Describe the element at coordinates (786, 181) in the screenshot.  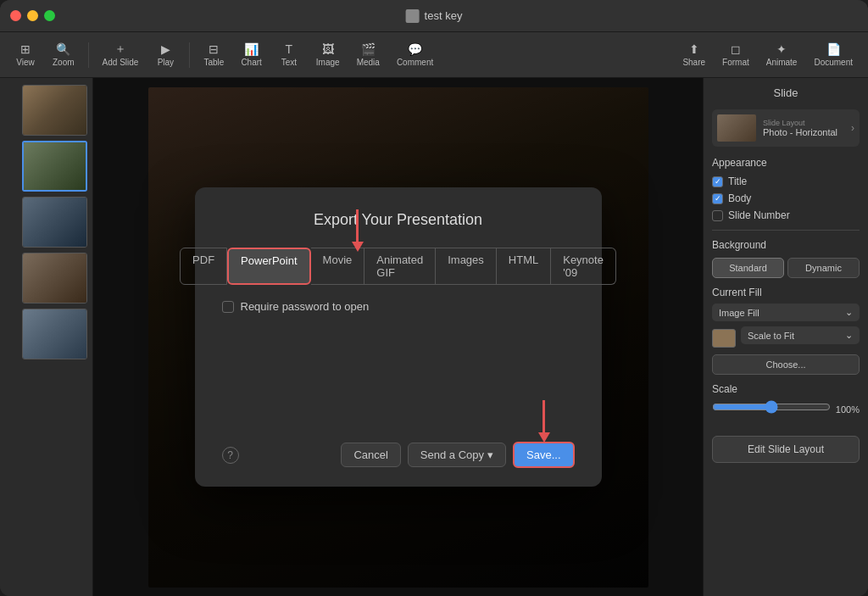
I see `title-checkbox-row: Title` at that location.